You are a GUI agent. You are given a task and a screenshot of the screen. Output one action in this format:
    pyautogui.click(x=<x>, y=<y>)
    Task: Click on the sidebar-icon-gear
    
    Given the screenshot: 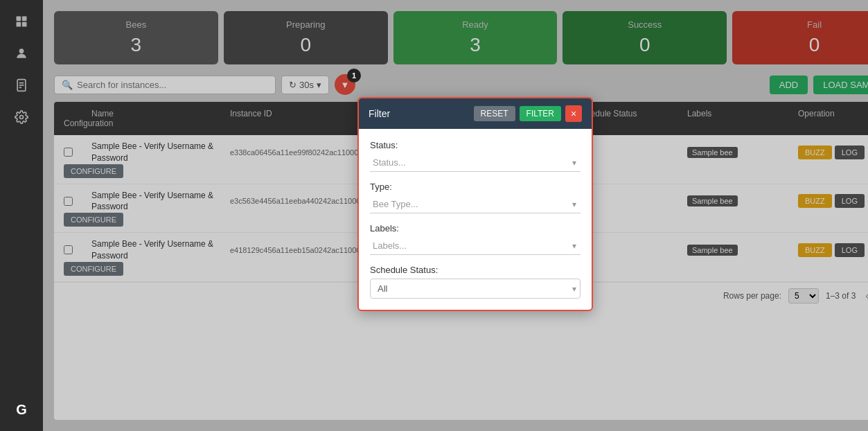 What is the action you would take?
    pyautogui.click(x=21, y=117)
    